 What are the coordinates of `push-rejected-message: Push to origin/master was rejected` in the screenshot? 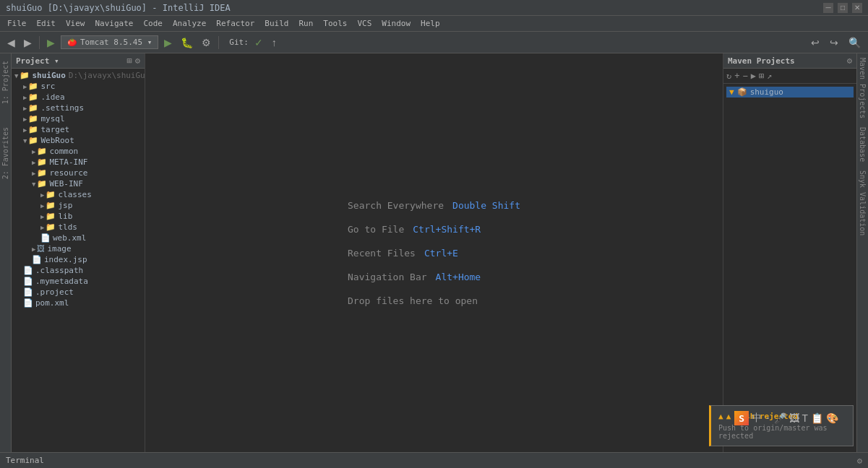 It's located at (782, 432).